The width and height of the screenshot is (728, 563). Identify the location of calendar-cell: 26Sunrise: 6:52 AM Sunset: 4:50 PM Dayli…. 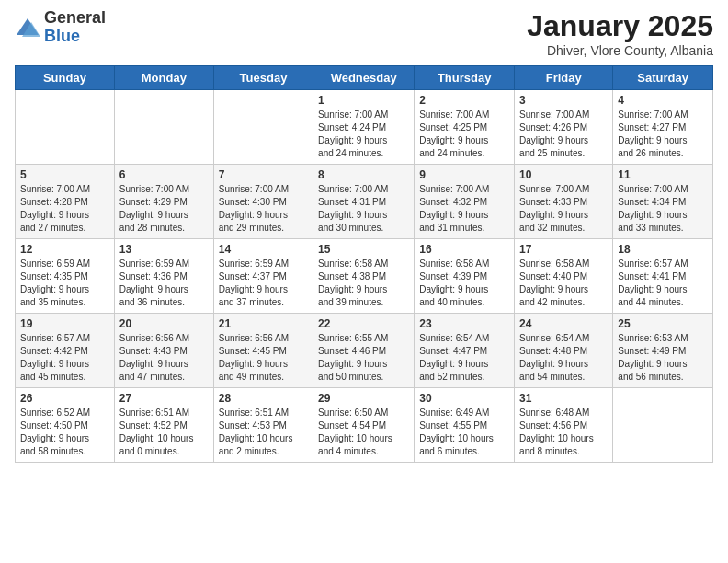
(65, 425).